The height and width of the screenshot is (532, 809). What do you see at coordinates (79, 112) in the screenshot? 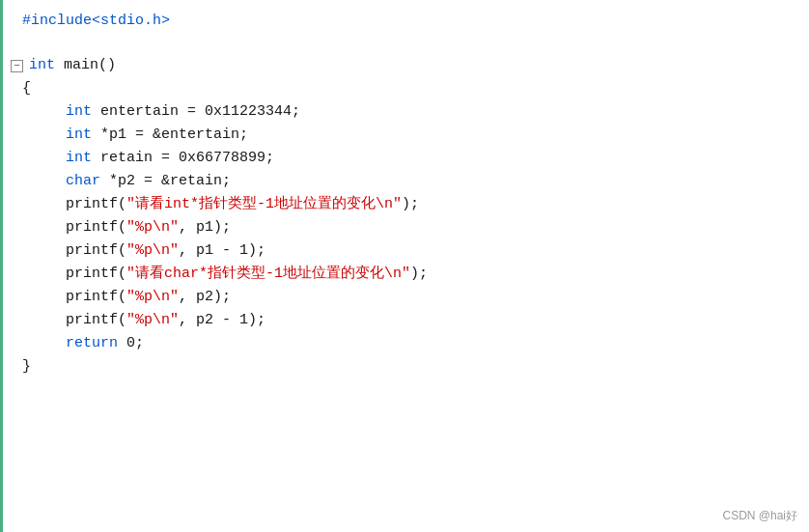
I see `kw-int-1: int` at bounding box center [79, 112].